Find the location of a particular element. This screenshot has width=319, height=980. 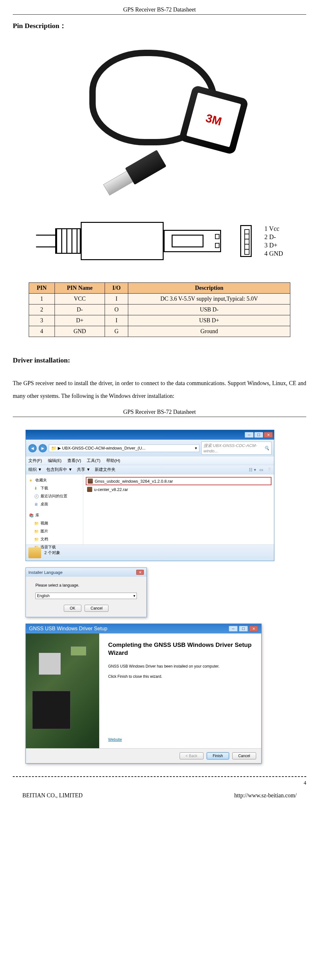

preview-icon: ▭ is located at coordinates (261, 470).